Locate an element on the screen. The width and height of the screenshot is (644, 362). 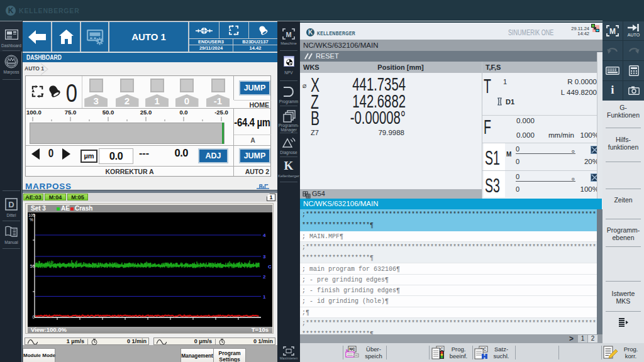
svg-text: D is located at coordinates (11, 205).